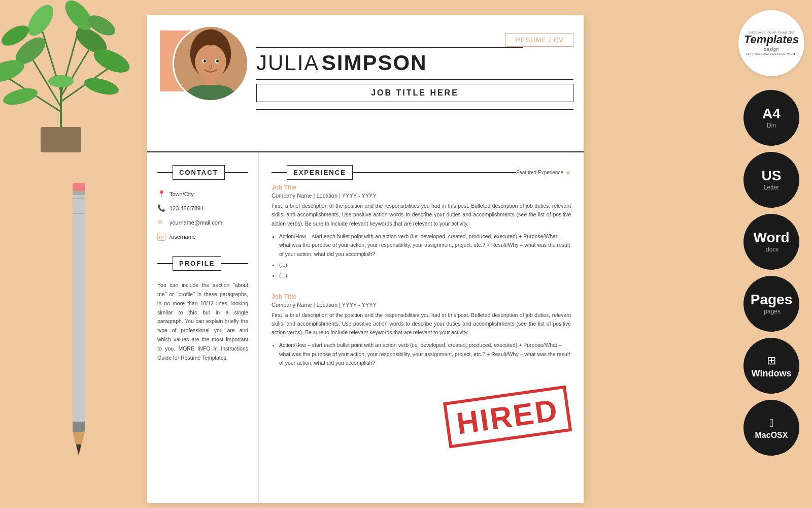  Describe the element at coordinates (539, 40) in the screenshot. I see `resume-cv-label: RESUME / CV` at that location.